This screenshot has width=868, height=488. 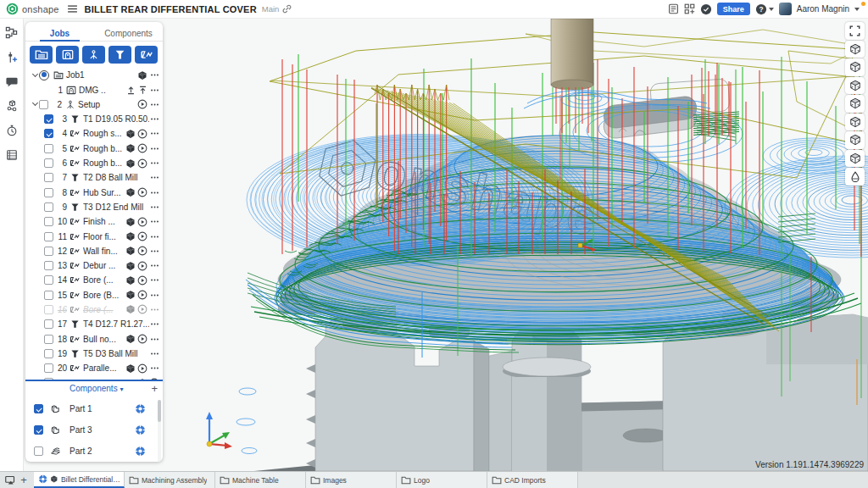 What do you see at coordinates (94, 324) in the screenshot?
I see `job-row-17: 17T4 D12.7 R1.27...` at bounding box center [94, 324].